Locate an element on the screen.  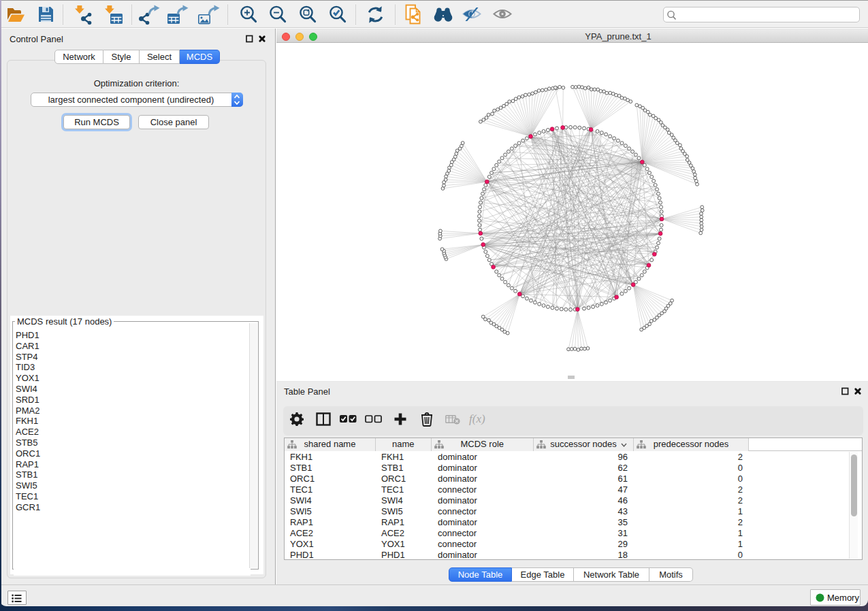
svg-text: f(x) is located at coordinates (477, 419).